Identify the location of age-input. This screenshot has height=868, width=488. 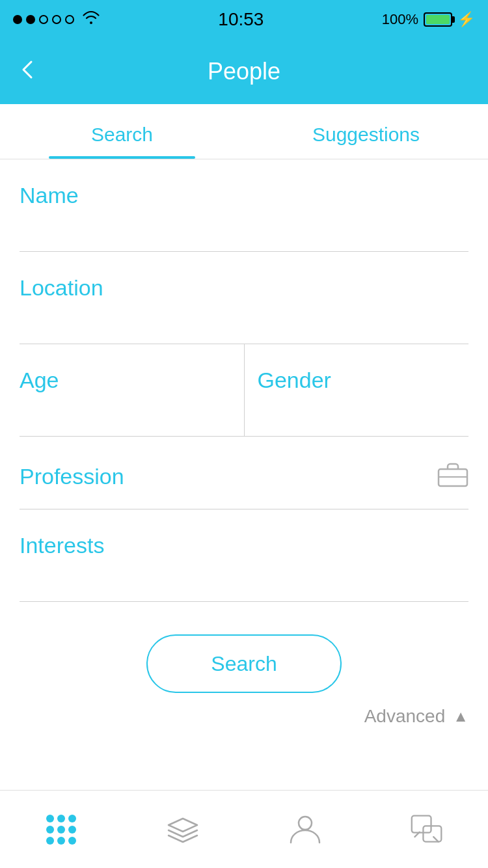
(125, 409).